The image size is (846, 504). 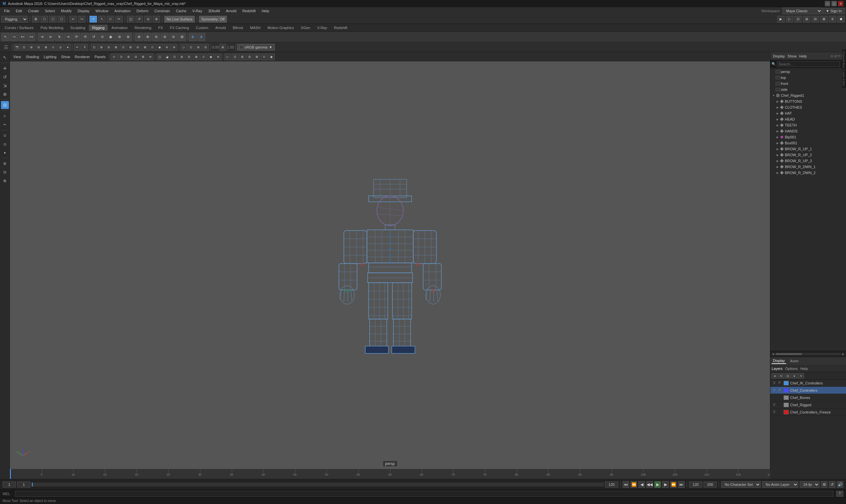 I want to click on render-btn-2: ▷, so click(x=789, y=19).